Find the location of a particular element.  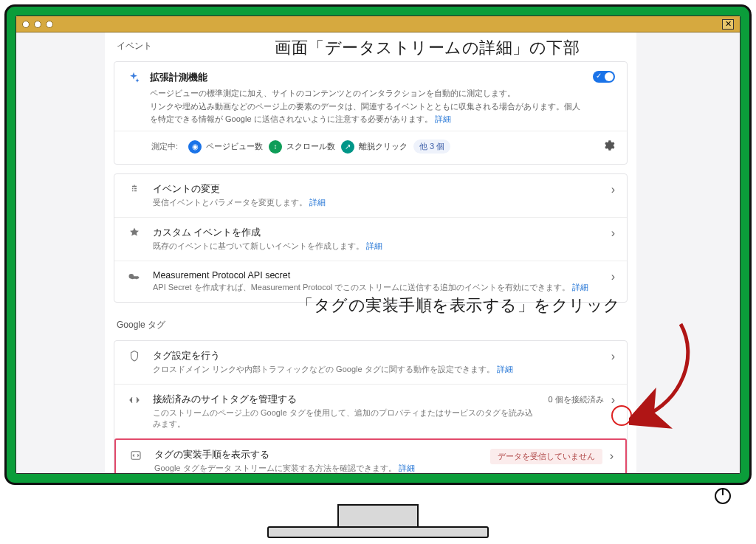

eye-icon: ◉ is located at coordinates (195, 147).